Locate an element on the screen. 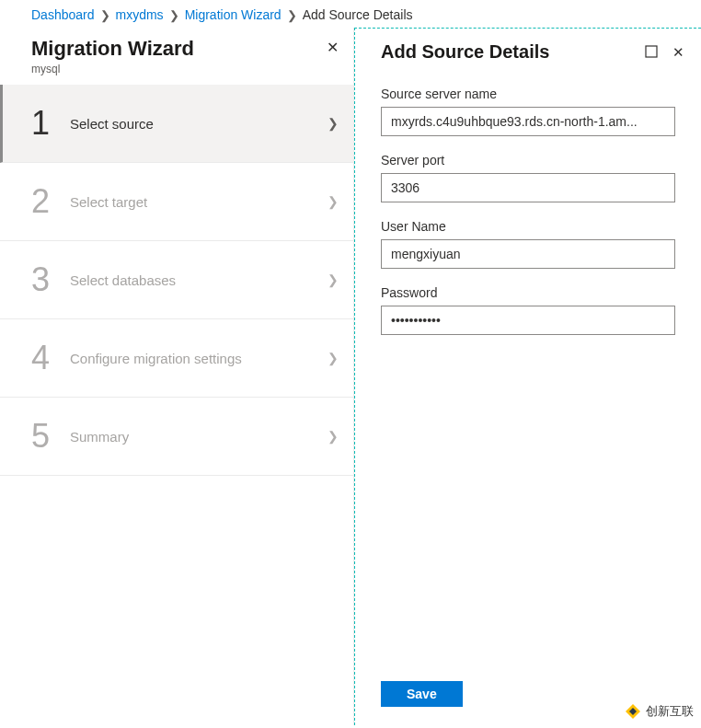 This screenshot has width=701, height=728. step-label: Configure migration settings is located at coordinates (199, 359).